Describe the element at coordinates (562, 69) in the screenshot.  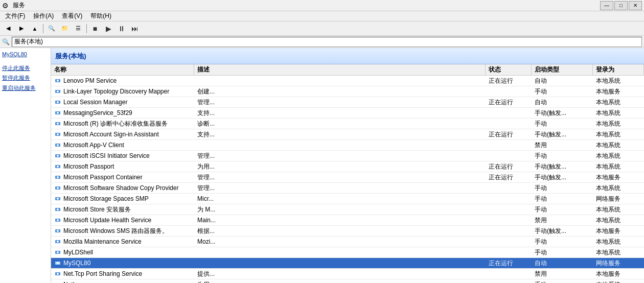
I see `col-header-starttype: 启动类型` at that location.